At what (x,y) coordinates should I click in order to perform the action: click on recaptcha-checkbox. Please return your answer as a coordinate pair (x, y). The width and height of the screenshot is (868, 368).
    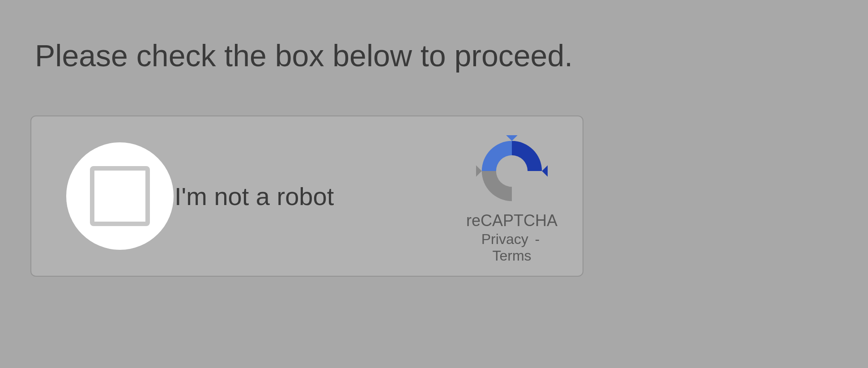
    Looking at the image, I should click on (120, 196).